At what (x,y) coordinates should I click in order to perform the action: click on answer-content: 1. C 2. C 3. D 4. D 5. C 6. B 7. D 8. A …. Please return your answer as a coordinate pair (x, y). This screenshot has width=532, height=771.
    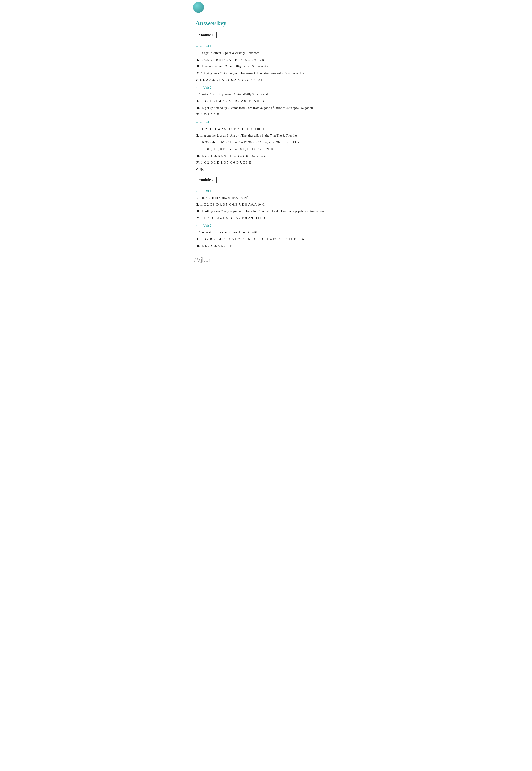
    Looking at the image, I should click on (233, 205).